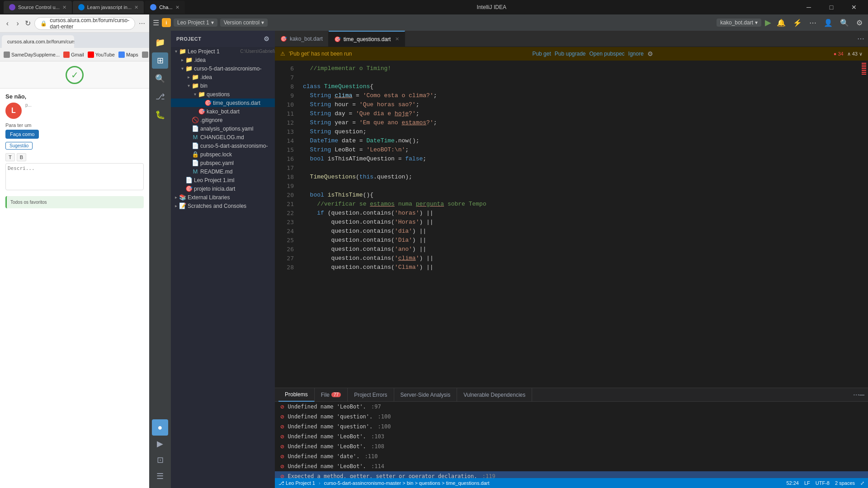 The width and height of the screenshot is (868, 488). I want to click on page-tab: cursos.alura.com.br/forum/curso-dart-ent…, so click(38, 42).